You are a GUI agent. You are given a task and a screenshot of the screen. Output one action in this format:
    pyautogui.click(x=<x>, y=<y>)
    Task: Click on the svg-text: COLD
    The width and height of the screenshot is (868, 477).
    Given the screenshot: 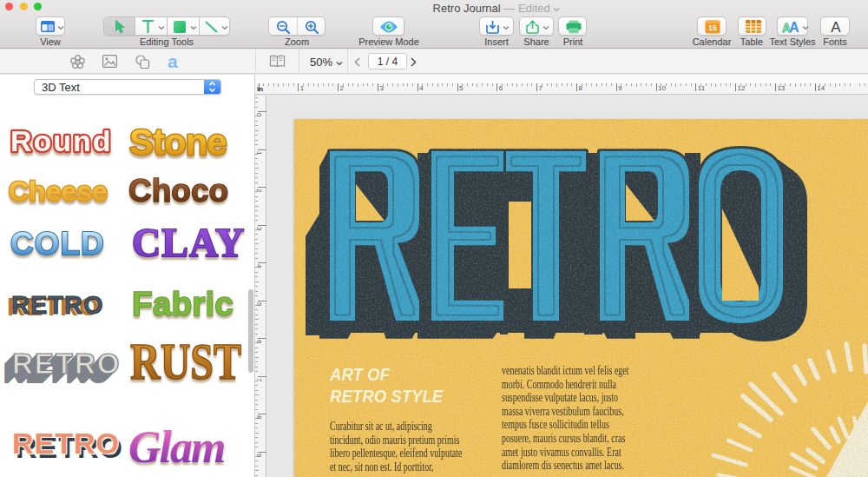 What is the action you would take?
    pyautogui.click(x=57, y=243)
    